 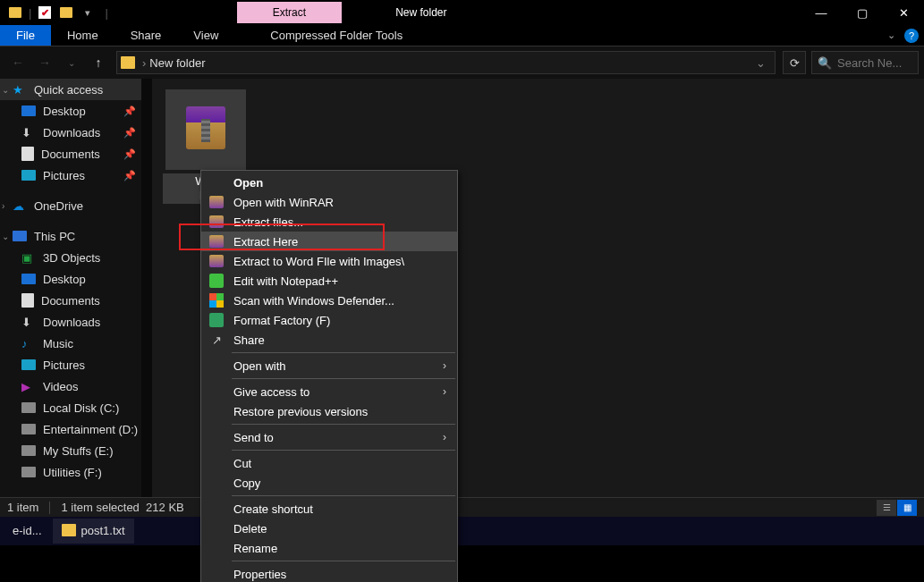 What do you see at coordinates (329, 281) in the screenshot?
I see `cm-edit-notepadpp: Edit with Notepad++` at bounding box center [329, 281].